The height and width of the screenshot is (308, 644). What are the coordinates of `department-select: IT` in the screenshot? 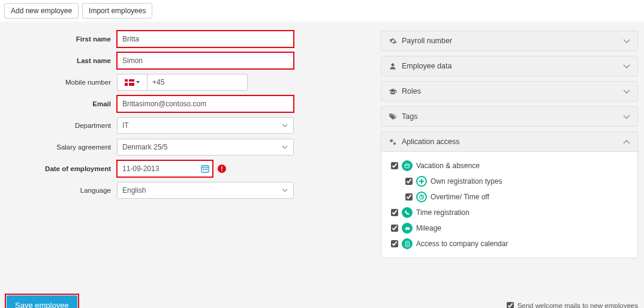 It's located at (205, 125).